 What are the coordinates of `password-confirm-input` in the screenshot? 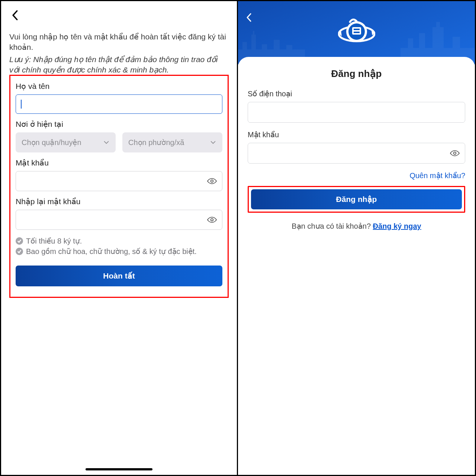 It's located at (119, 220).